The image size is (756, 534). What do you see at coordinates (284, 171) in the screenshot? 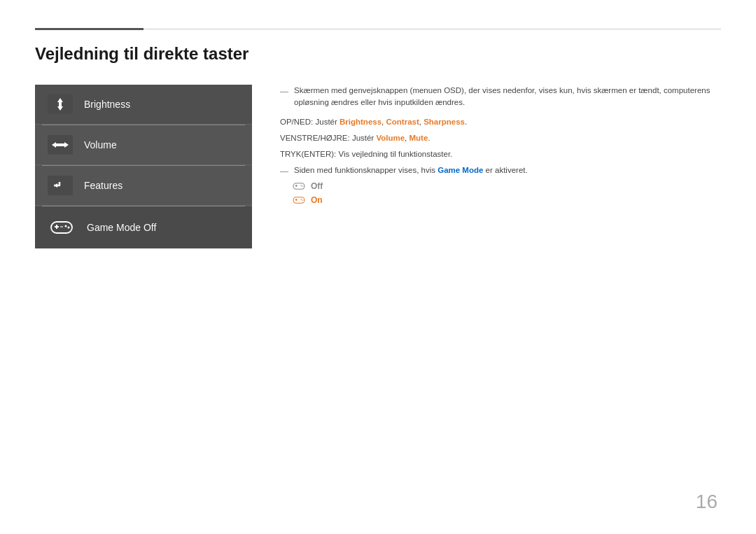
I see `note-dash-2: —` at bounding box center [284, 171].